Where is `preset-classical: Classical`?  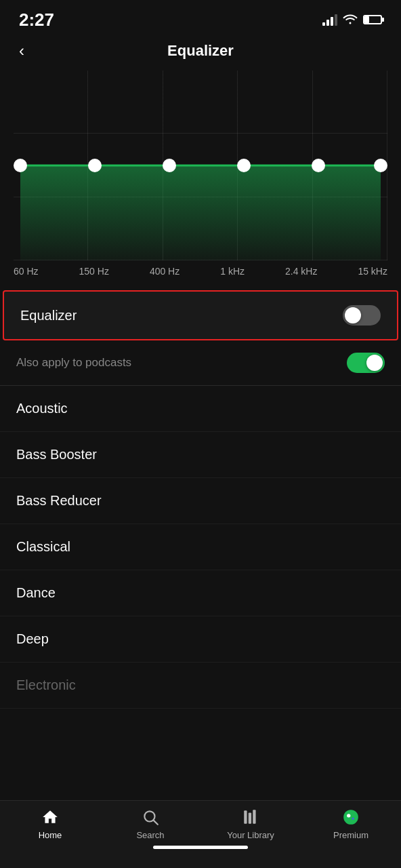 preset-classical: Classical is located at coordinates (200, 547).